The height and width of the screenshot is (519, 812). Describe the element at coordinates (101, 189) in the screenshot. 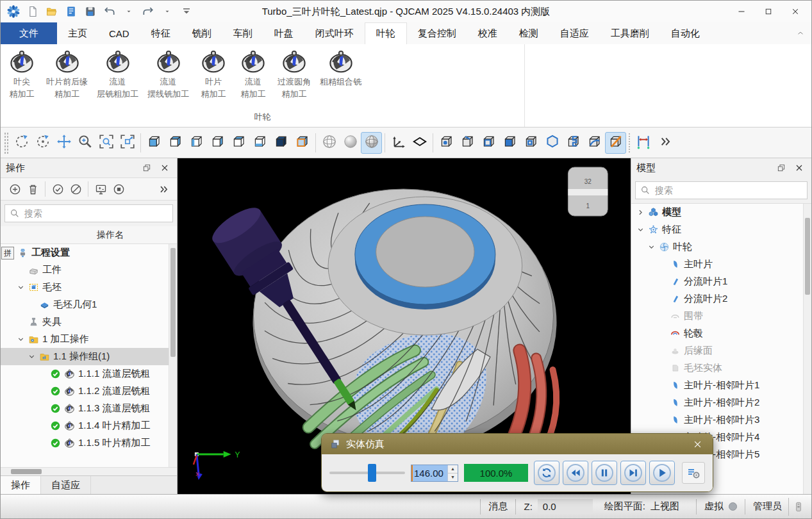

I see `simulate-button` at that location.